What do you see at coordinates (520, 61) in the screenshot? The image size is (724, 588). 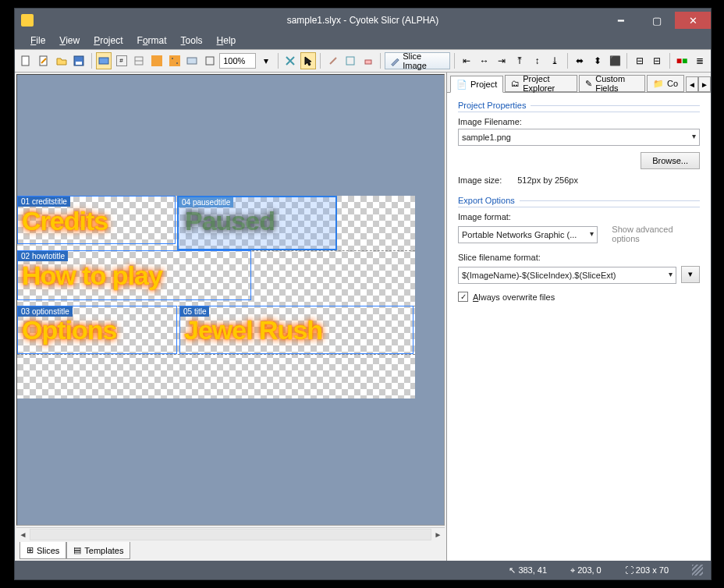 I see `align-top-icon: ⤒` at bounding box center [520, 61].